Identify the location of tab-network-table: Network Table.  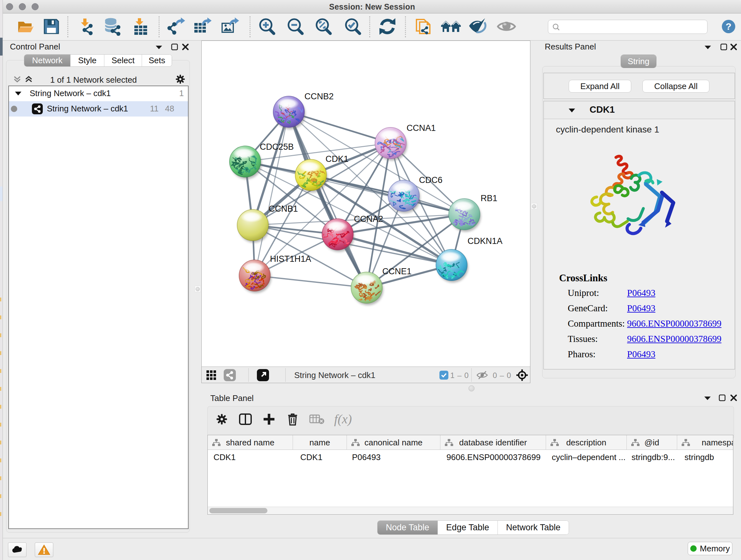
(533, 527).